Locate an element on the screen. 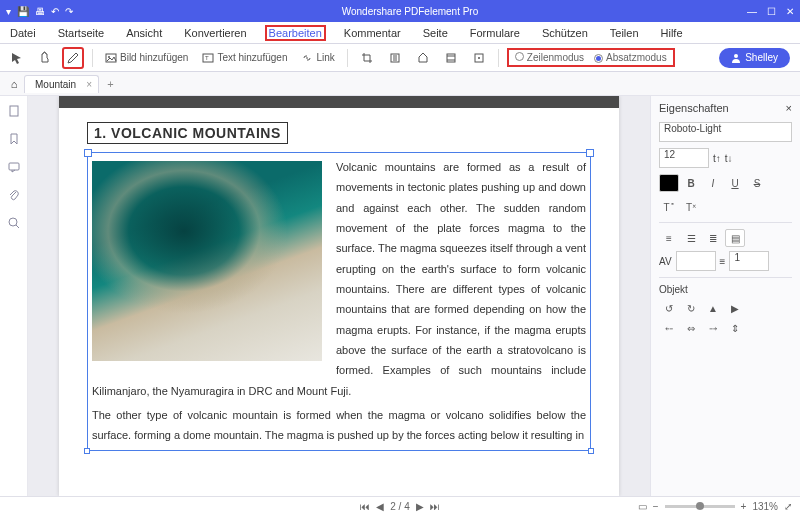 The width and height of the screenshot is (800, 516). add-image-button: Bild hinzufügen is located at coordinates (146, 58).